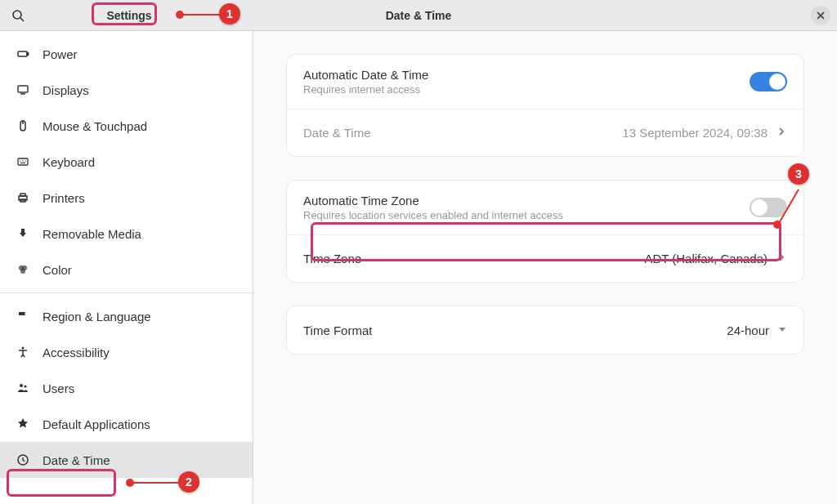 This screenshot has width=837, height=504. What do you see at coordinates (515, 330) in the screenshot?
I see `row-title: Time Format` at bounding box center [515, 330].